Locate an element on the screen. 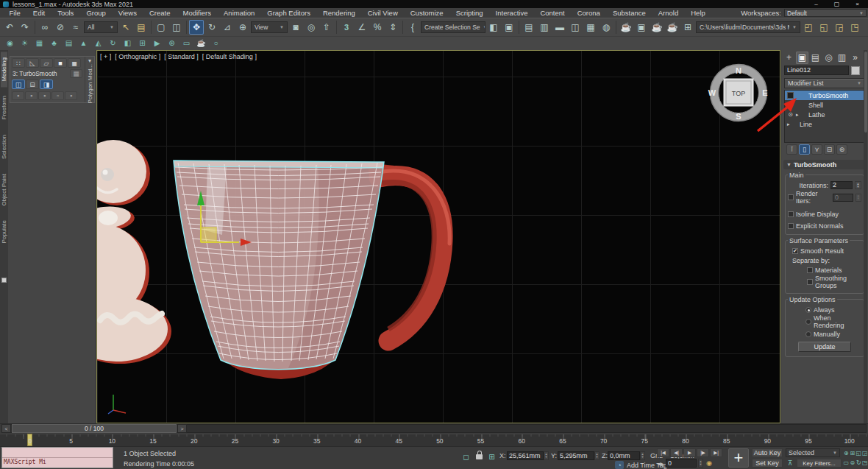 The height and width of the screenshot is (469, 868). manually-radio is located at coordinates (808, 334).